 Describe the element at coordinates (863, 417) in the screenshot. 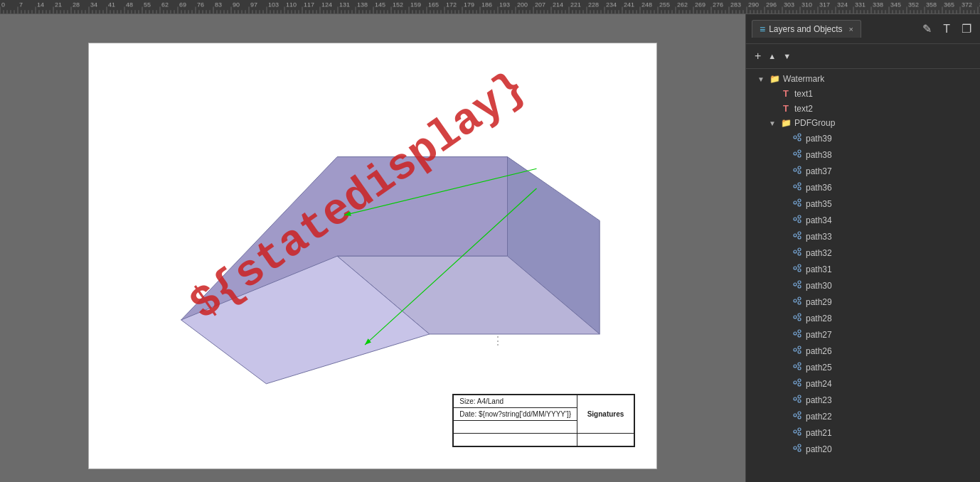

I see `tree-item-path22: path22` at that location.